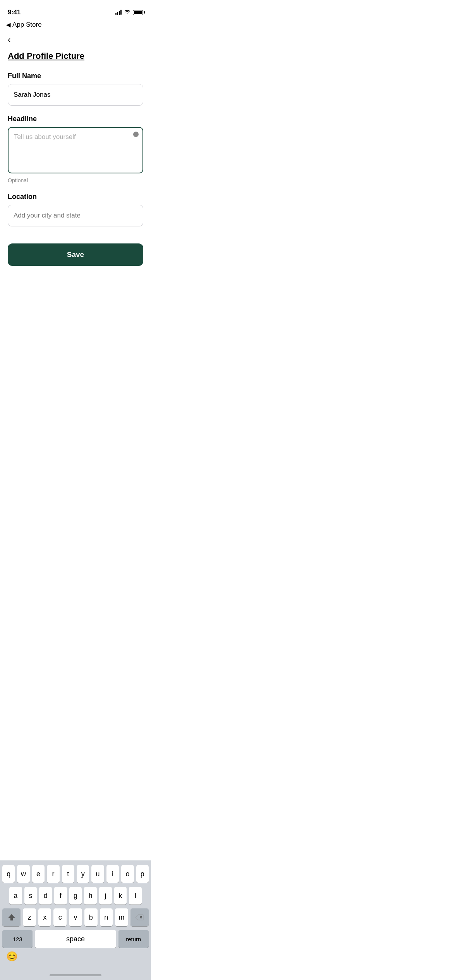 The width and height of the screenshot is (453, 980). Describe the element at coordinates (76, 180) in the screenshot. I see `optional-label: Optional` at that location.